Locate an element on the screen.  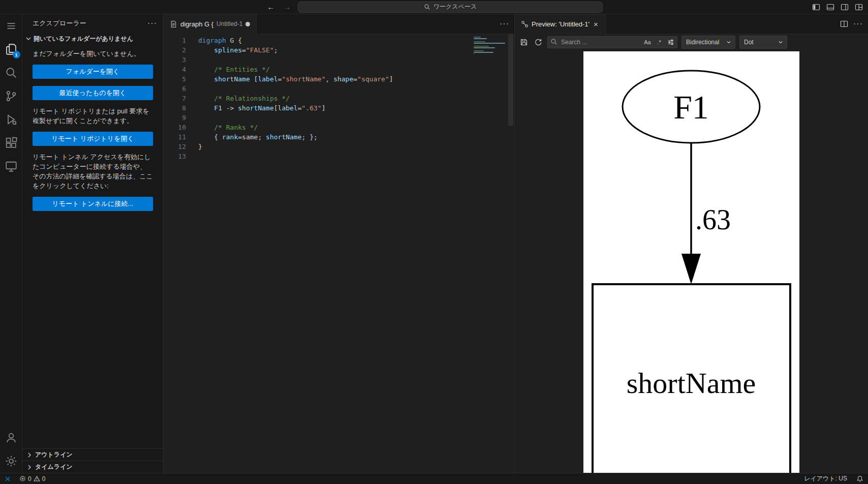
open-recent-button: 最近使ったものを開く is located at coordinates (92, 93).